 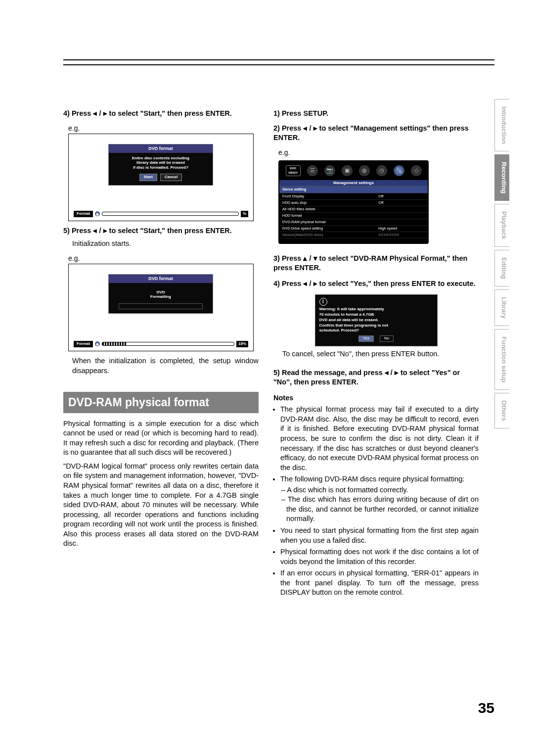 I want to click on info-icon: i, so click(x=323, y=302).